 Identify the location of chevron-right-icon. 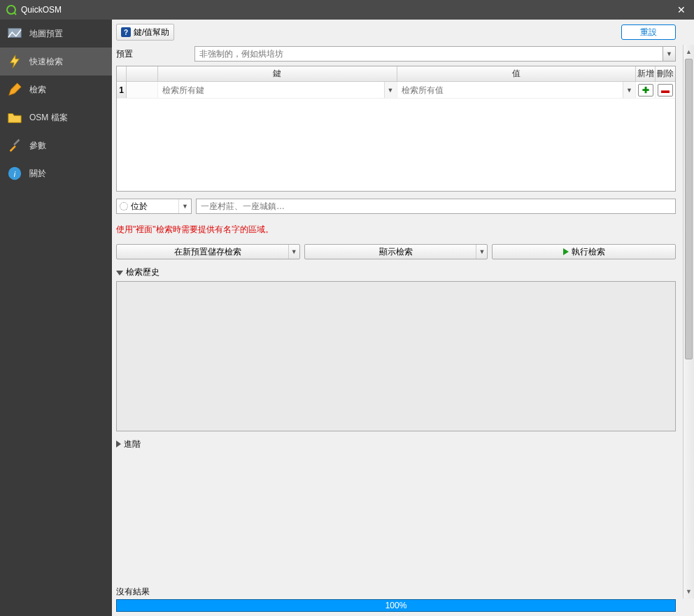
(119, 445).